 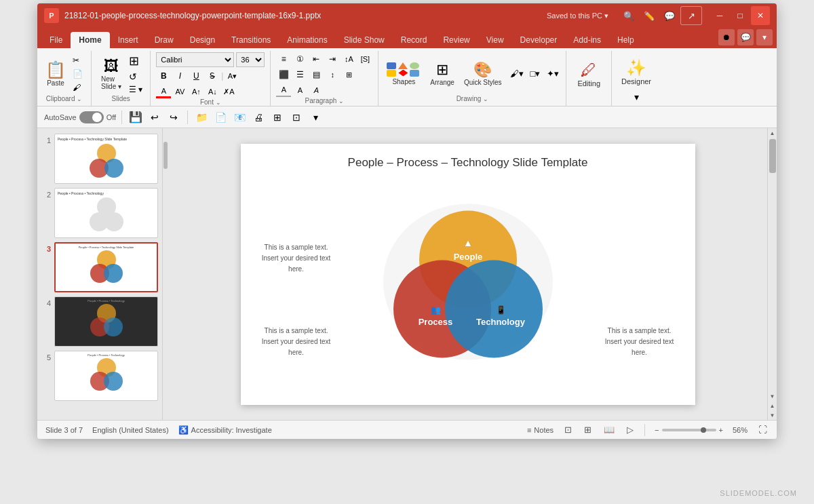 What do you see at coordinates (587, 40) in the screenshot?
I see `tab-addins: Add-ins` at bounding box center [587, 40].